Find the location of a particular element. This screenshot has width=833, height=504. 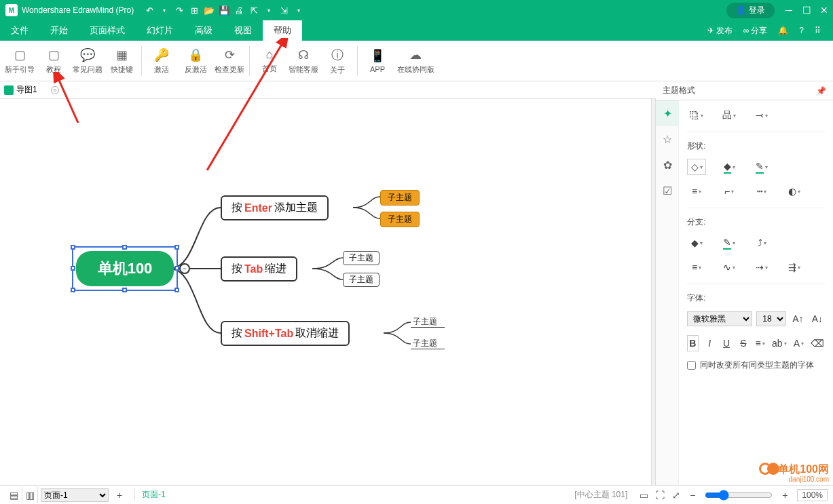

fill-color-picker: ◆ is located at coordinates (729, 167).